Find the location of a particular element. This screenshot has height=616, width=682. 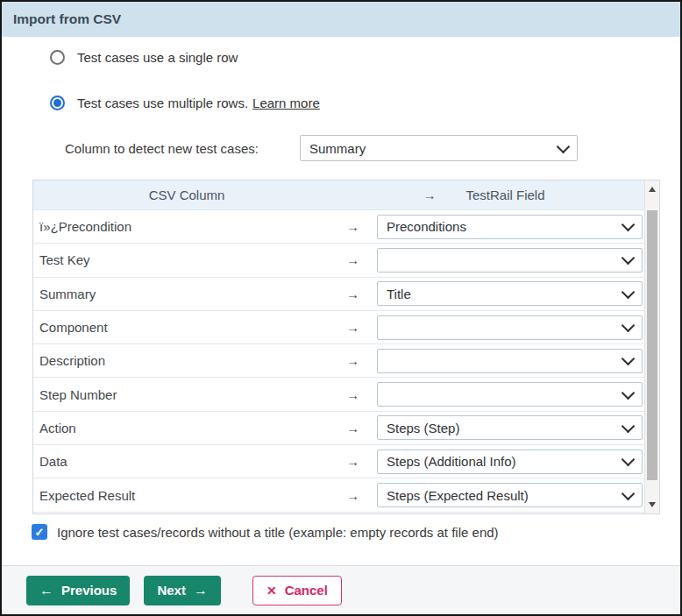

field-select-value: Title is located at coordinates (399, 294).